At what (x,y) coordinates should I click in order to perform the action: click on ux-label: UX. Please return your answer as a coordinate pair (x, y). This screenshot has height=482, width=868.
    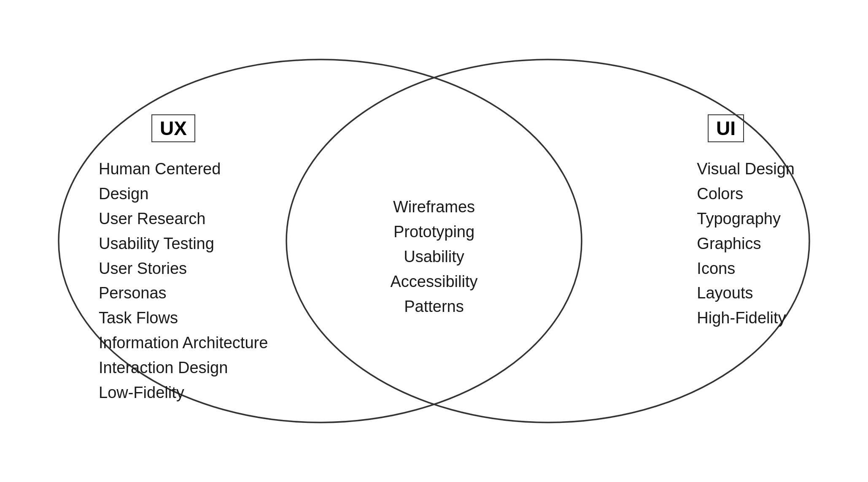
    Looking at the image, I should click on (173, 128).